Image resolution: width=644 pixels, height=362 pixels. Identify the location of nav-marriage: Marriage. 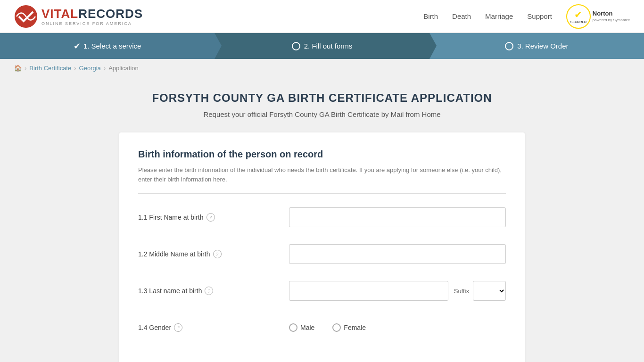
(499, 16).